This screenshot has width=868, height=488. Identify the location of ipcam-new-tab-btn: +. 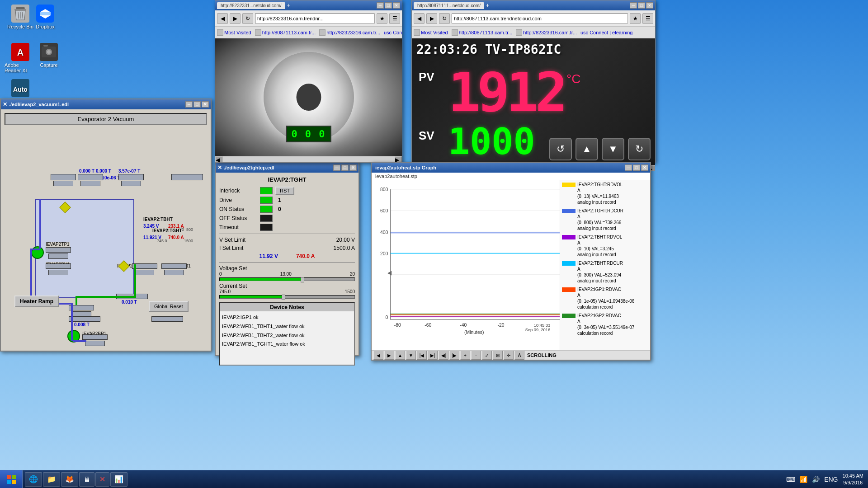
(487, 5).